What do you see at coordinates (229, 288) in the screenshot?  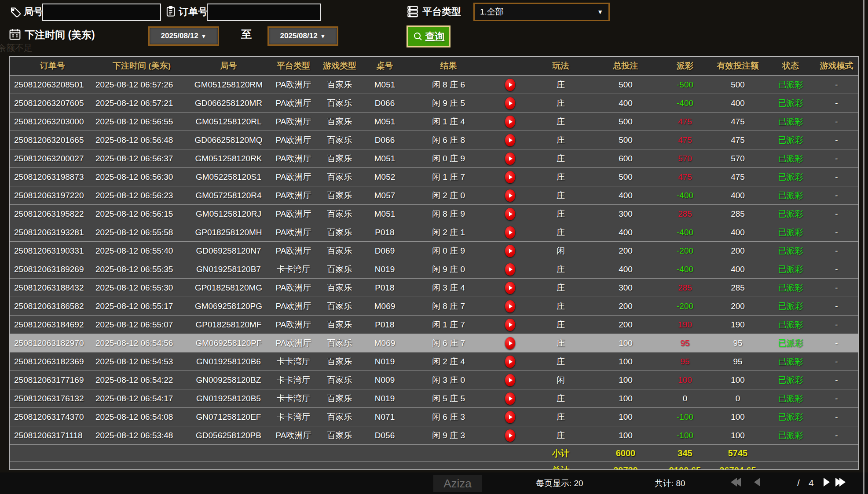 I see `cell-round: GP018258120MG` at bounding box center [229, 288].